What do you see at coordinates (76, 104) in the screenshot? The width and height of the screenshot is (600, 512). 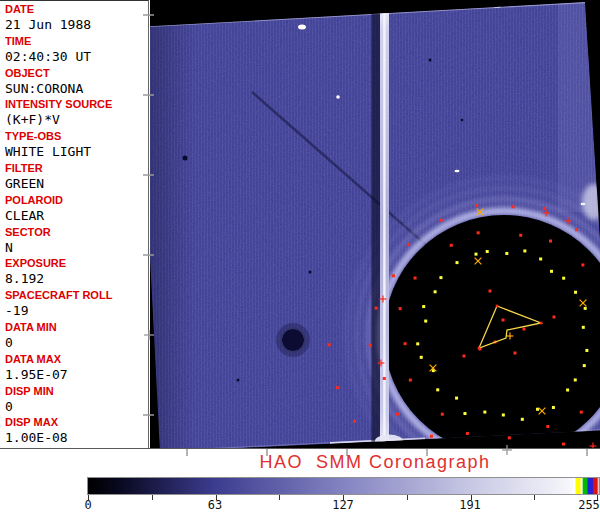 I see `field-label: INTENSITY SOURCE` at bounding box center [76, 104].